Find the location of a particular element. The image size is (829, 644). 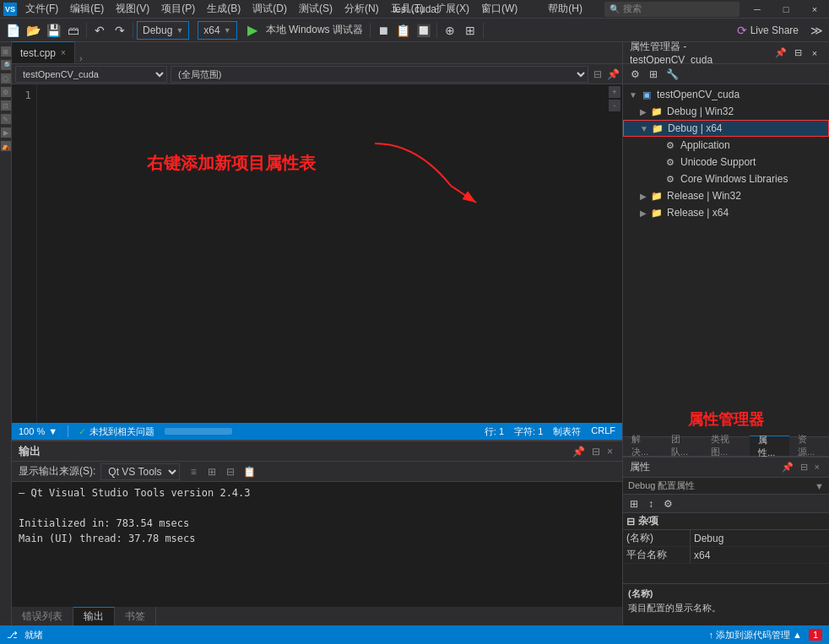

sep4 is located at coordinates (437, 30).